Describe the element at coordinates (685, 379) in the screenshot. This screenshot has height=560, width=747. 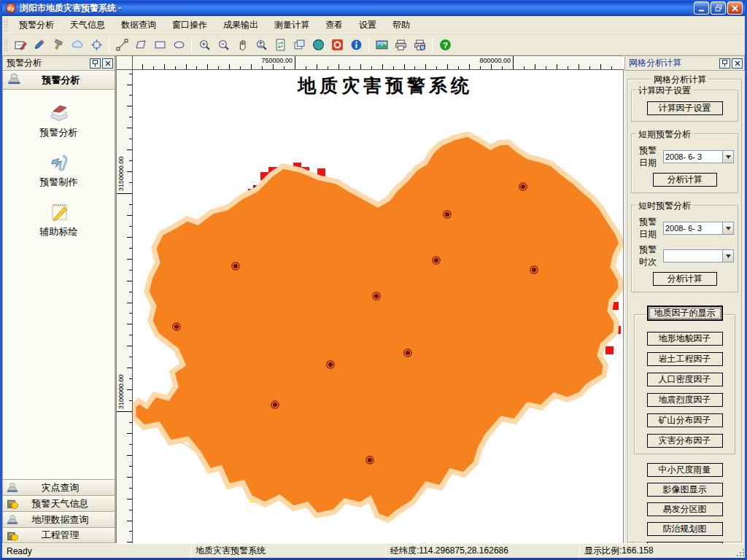
I see `factor-button-3: 人口密度因子` at that location.